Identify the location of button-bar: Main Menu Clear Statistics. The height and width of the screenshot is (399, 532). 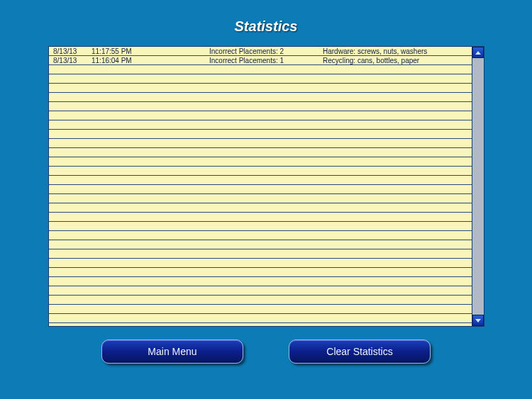
(266, 352).